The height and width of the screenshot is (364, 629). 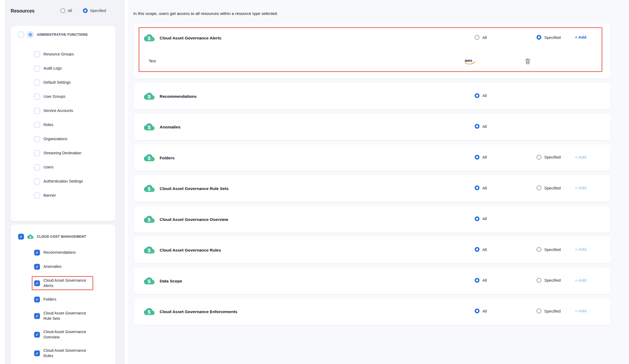 I want to click on resource-label: Cloud Asset Governance Rule Sets, so click(x=67, y=316).